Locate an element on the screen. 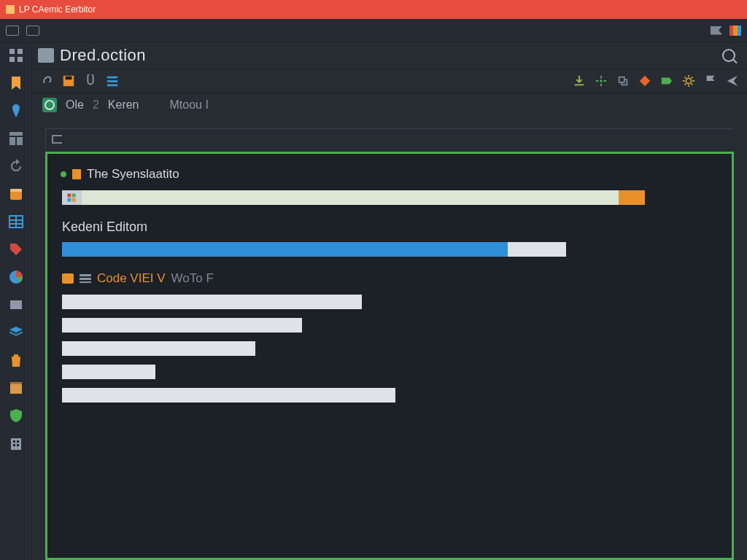 Image resolution: width=747 pixels, height=560 pixels. window-title: LP CAemic Eerbitor is located at coordinates (57, 9).